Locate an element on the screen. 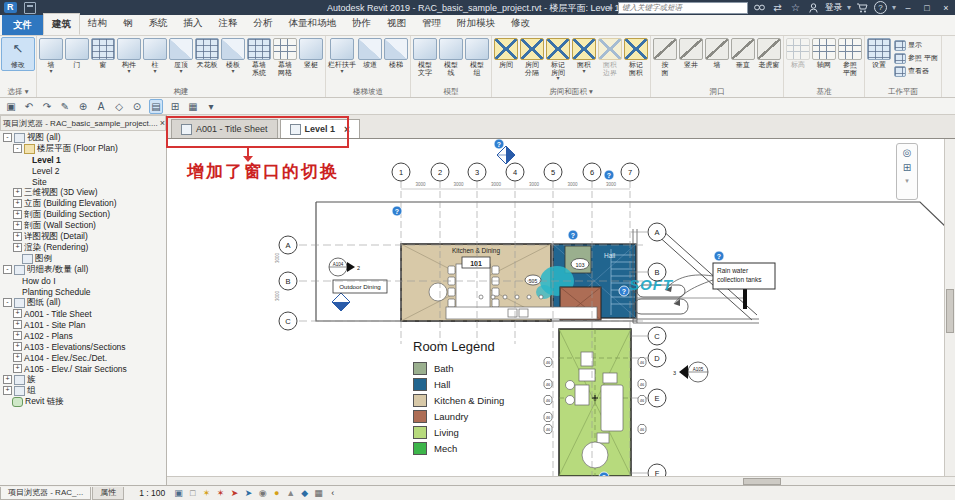 The width and height of the screenshot is (955, 500). ribbon-tab-体量和场地: 体量和场地 is located at coordinates (313, 24).